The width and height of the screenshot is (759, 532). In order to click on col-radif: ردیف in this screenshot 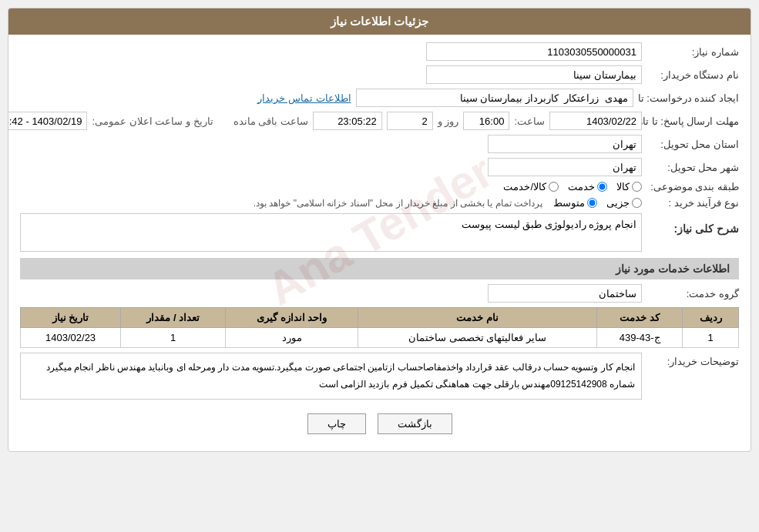, I will do `click(710, 318)`.